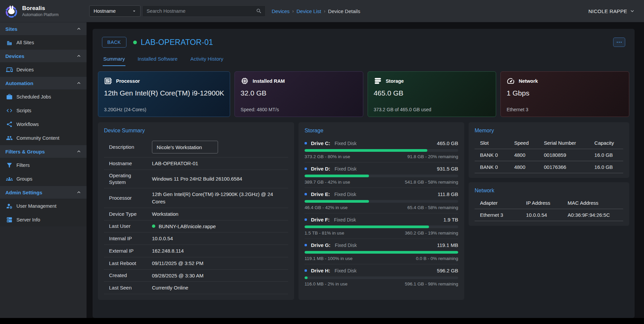 This screenshot has width=644, height=324. Describe the element at coordinates (43, 165) in the screenshot. I see `sidebar-item-filters: Filters` at that location.